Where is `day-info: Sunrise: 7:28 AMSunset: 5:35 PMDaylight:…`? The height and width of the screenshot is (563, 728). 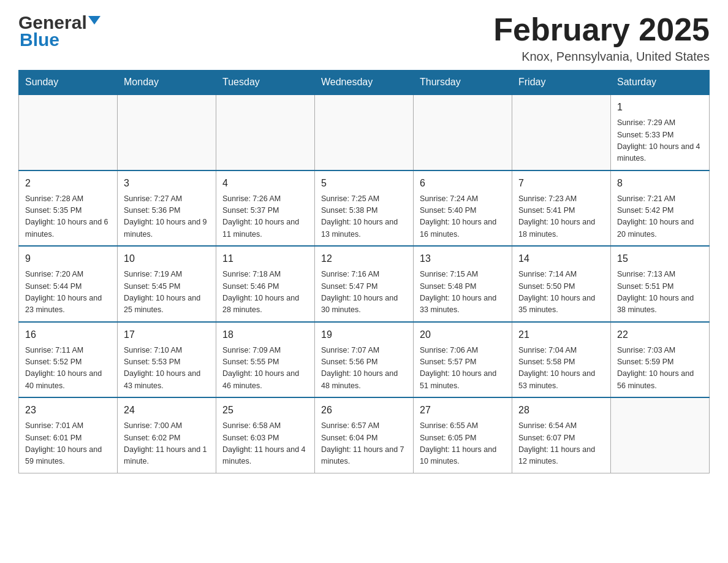 day-info: Sunrise: 7:28 AMSunset: 5:35 PMDaylight:… is located at coordinates (68, 217).